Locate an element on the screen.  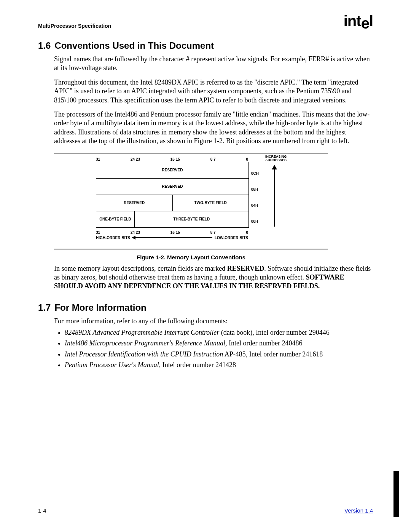
low-order-bits-label: LOW-ORDER BITS is located at coordinates (231, 238).